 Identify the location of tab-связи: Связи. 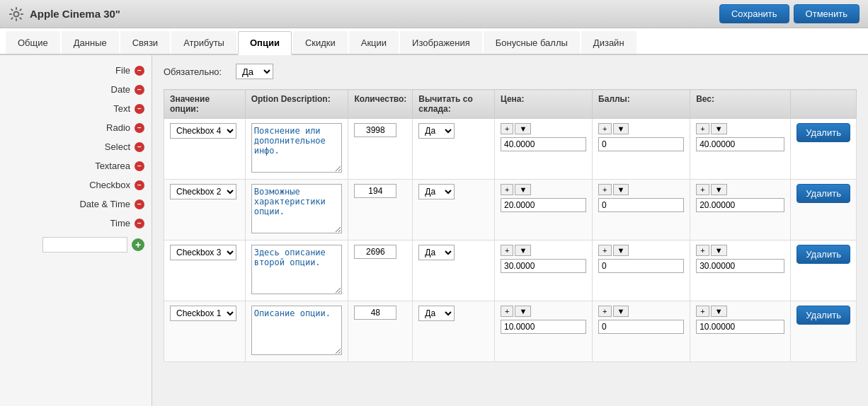
(145, 42).